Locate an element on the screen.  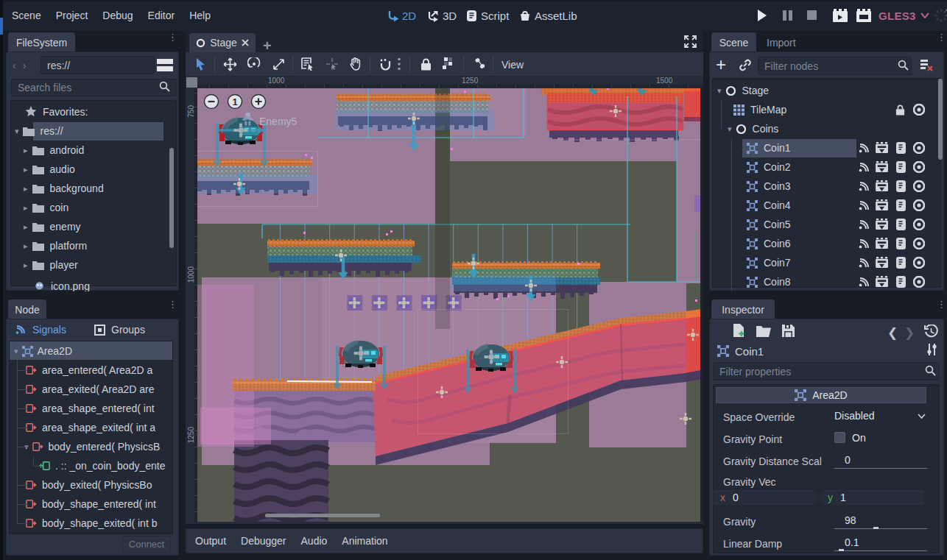
svg-text: 1 is located at coordinates (234, 102).